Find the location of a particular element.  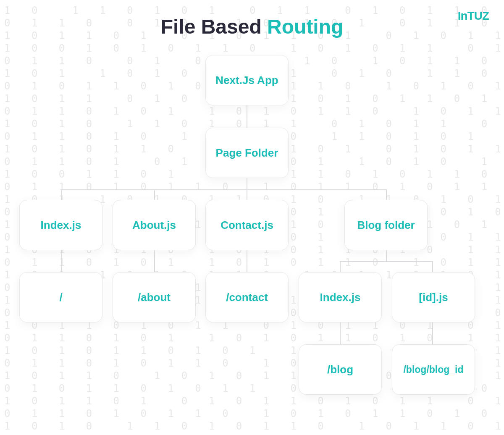

node-index-js: Index.js is located at coordinates (61, 225).